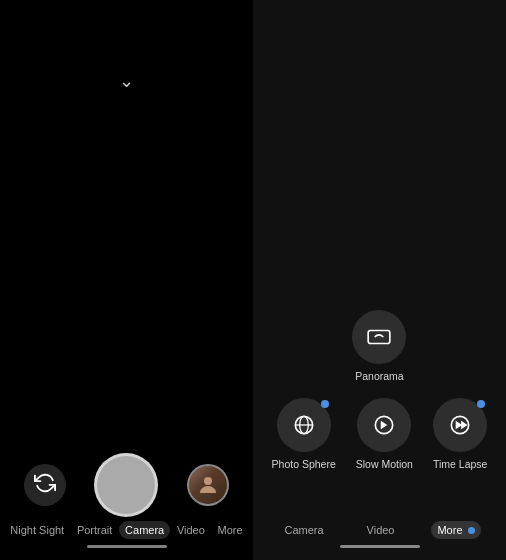  What do you see at coordinates (45, 485) in the screenshot?
I see `flip-camera-button` at bounding box center [45, 485].